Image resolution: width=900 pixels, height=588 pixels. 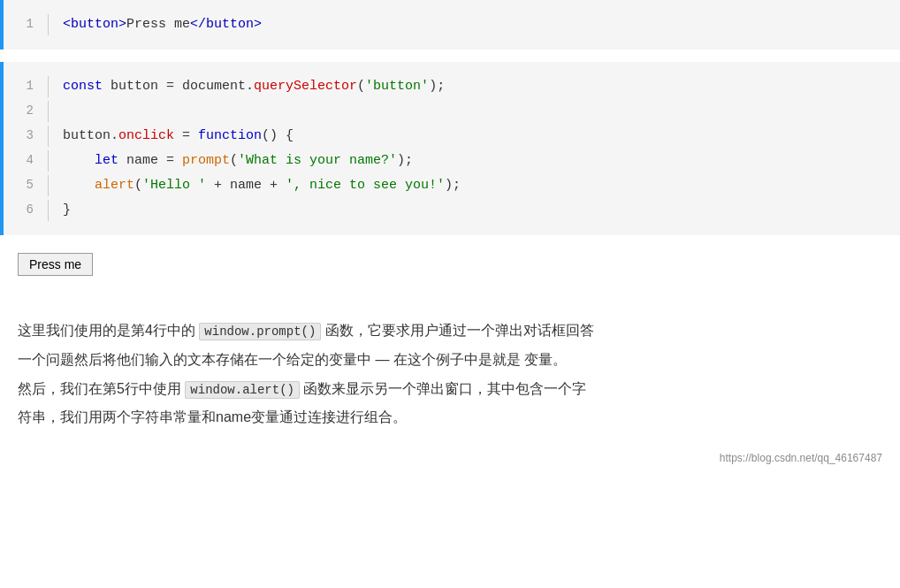 I want to click on explanation-text-3b: 函数来显示另一个弹出窗口，其中包含一个字, so click(x=445, y=389).